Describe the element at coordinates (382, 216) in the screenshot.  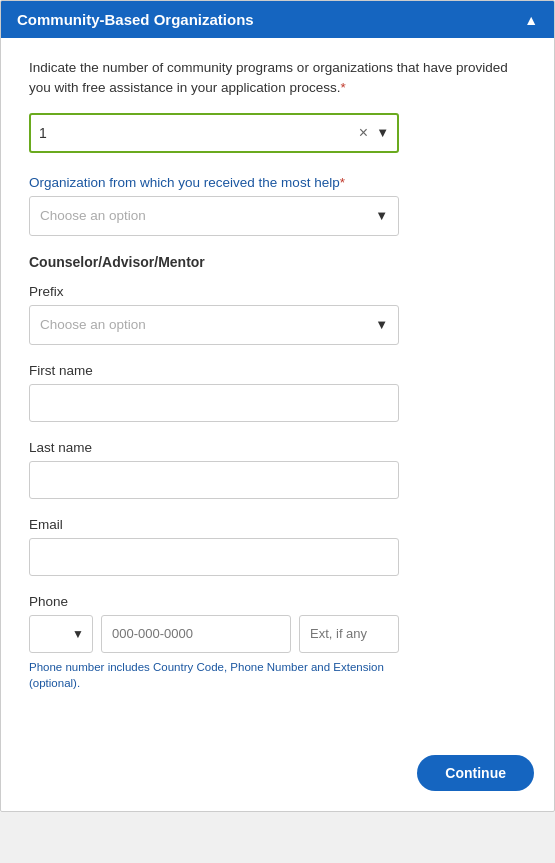
I see `organization-arrow-icon: ▼` at that location.